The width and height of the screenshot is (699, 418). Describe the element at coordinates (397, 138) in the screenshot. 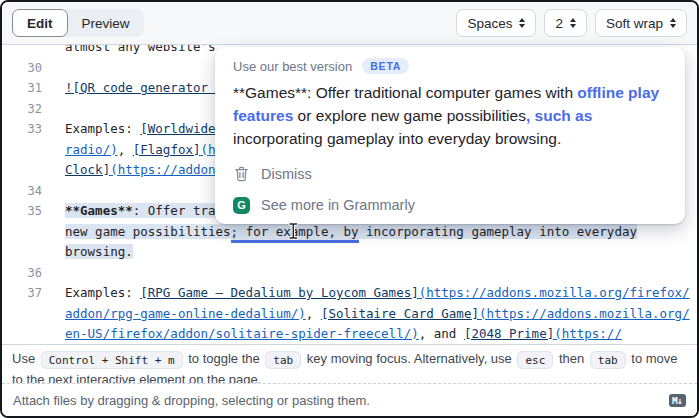

I see `suggestion-segment: incorporating gameplay into everyday bro…` at that location.